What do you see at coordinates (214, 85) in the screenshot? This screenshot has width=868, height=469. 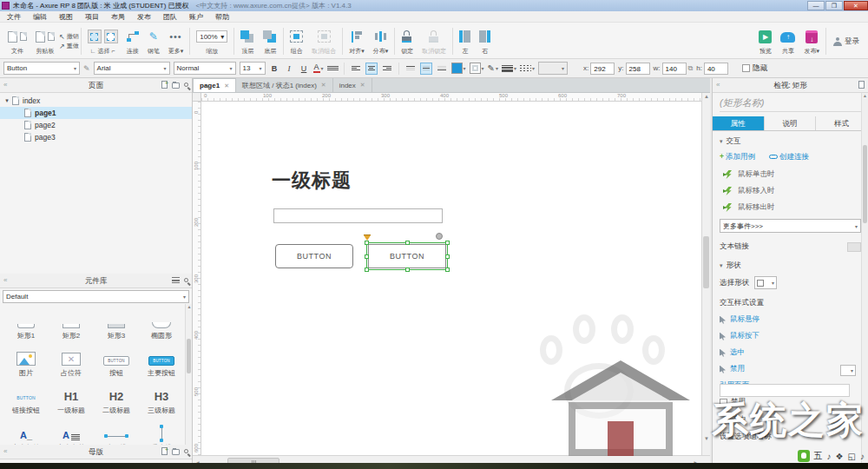 I see `tab-page1: page1✕` at bounding box center [214, 85].